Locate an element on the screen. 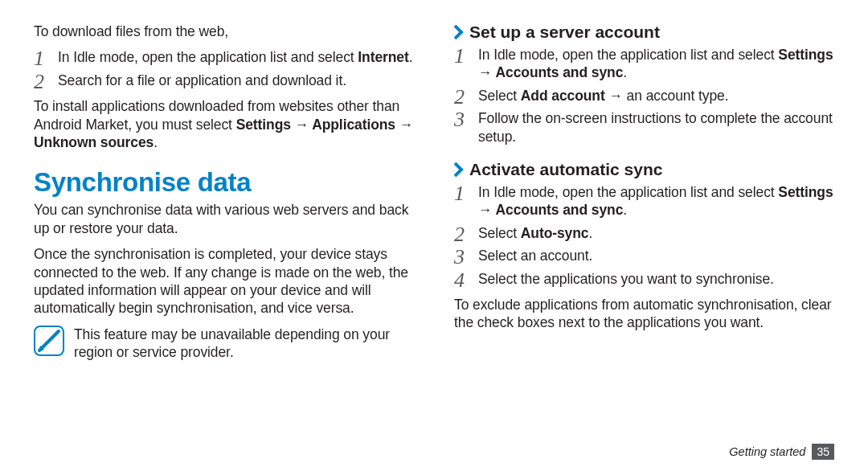 The height and width of the screenshot is (471, 868). server-step-1: In Idle mode, open the application list … is located at coordinates (645, 64).